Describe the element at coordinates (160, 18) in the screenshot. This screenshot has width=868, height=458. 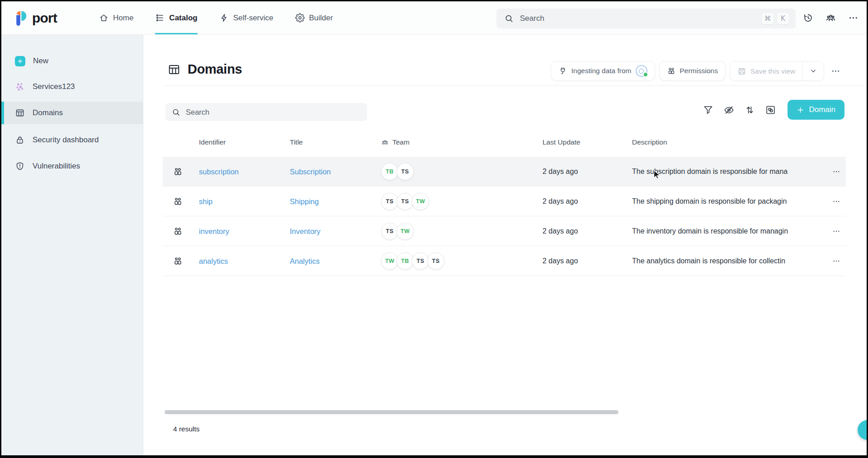
I see `catalog-list-icon` at that location.